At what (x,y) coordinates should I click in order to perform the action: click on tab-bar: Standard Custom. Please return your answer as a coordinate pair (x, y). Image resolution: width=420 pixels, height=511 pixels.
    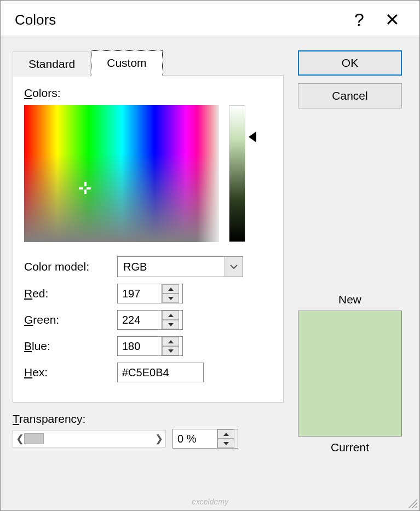
    Looking at the image, I should click on (148, 63).